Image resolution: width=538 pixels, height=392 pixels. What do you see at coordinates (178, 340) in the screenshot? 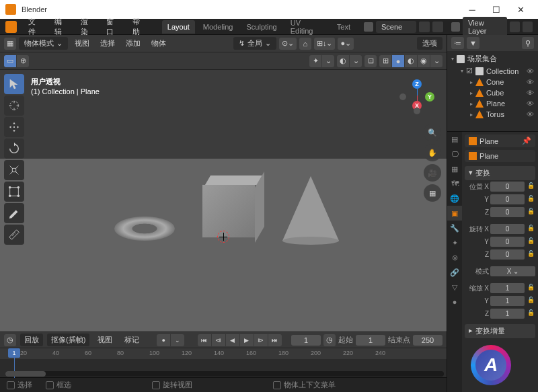
I see `autokey-dropdown: ⌄` at bounding box center [178, 340].